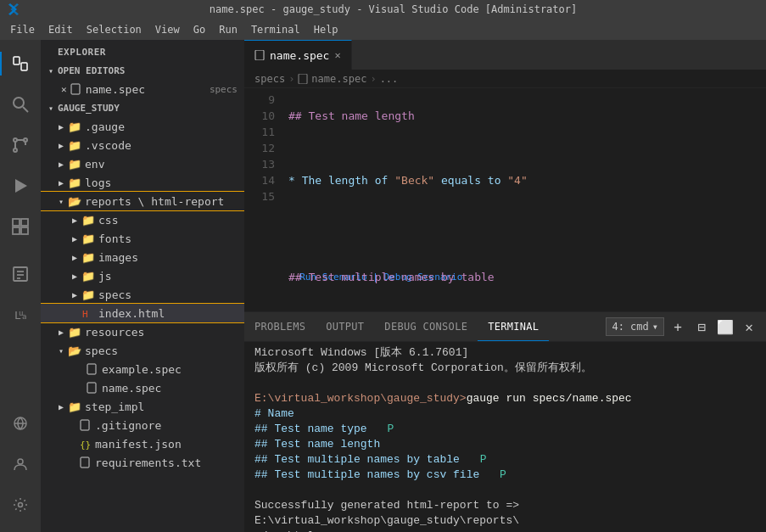 This screenshot has width=766, height=532. Describe the element at coordinates (51, 70) in the screenshot. I see `open-editors-arrow: ▾` at that location.